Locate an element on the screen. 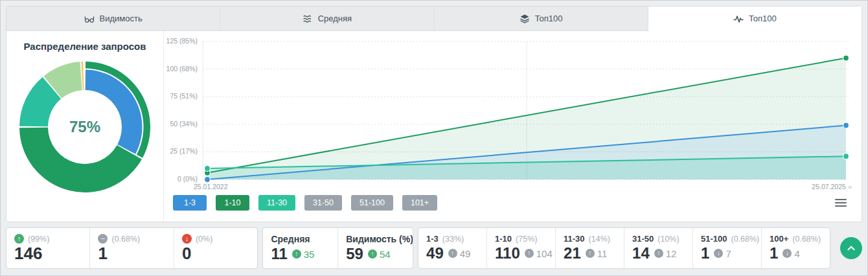 The width and height of the screenshot is (868, 276). legend-button-1-10: 1-10 is located at coordinates (233, 203).